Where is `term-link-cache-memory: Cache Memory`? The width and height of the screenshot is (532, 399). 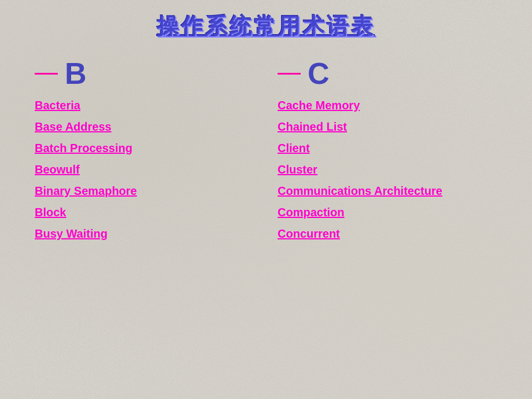 term-link-cache-memory: Cache Memory is located at coordinates (319, 105).